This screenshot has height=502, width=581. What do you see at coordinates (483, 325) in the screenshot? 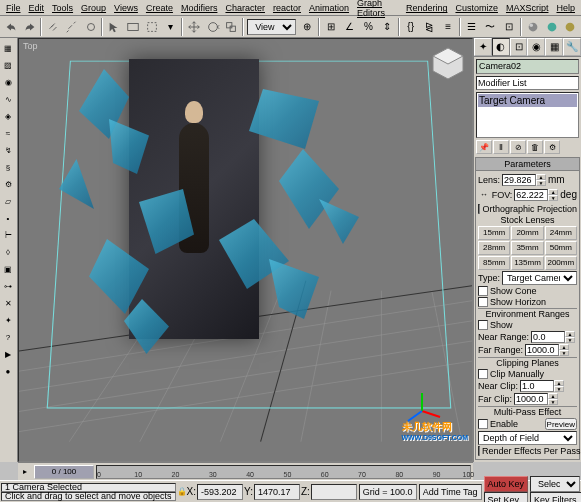
I see `env-show-checkbox` at bounding box center [483, 325].